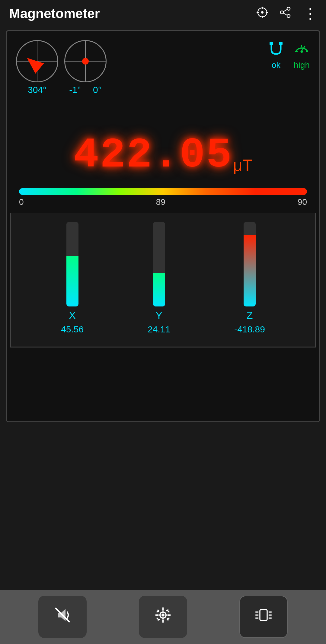  I want to click on speed-status-label: high, so click(302, 65).